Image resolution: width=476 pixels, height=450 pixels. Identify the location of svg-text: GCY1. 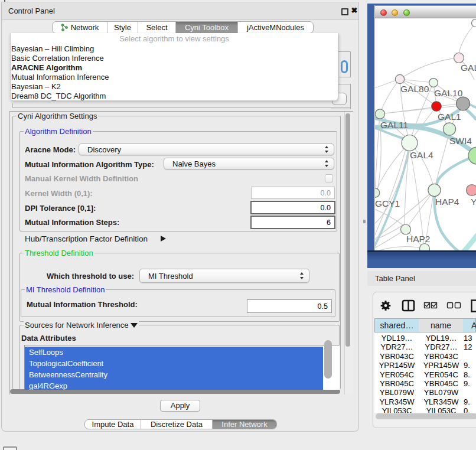
(387, 203).